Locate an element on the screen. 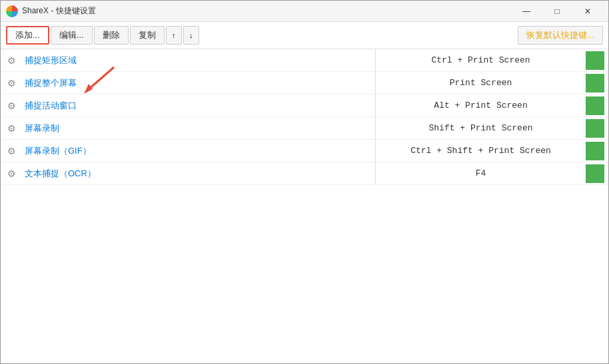  copy-button: 复制 is located at coordinates (147, 35).